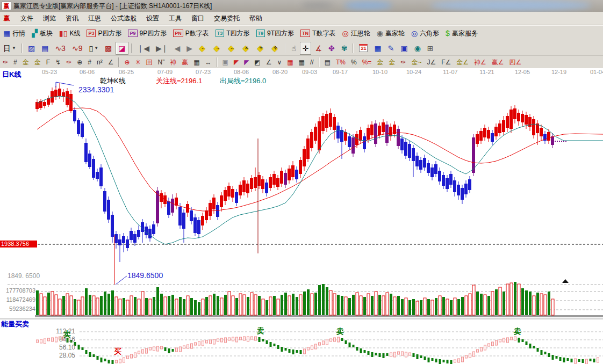  I want to click on low-price-left-label: 1849. 6500, so click(24, 276).